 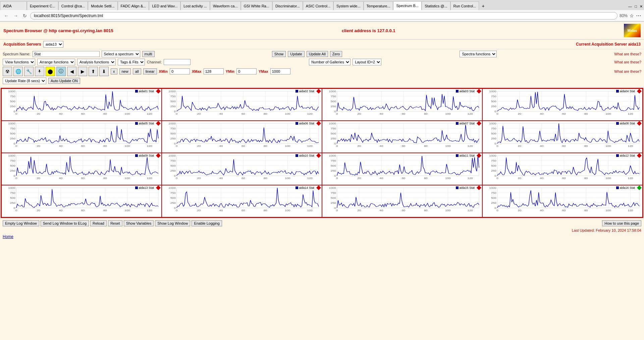 I want to click on show-variables-button: Show Variables, so click(x=139, y=223).